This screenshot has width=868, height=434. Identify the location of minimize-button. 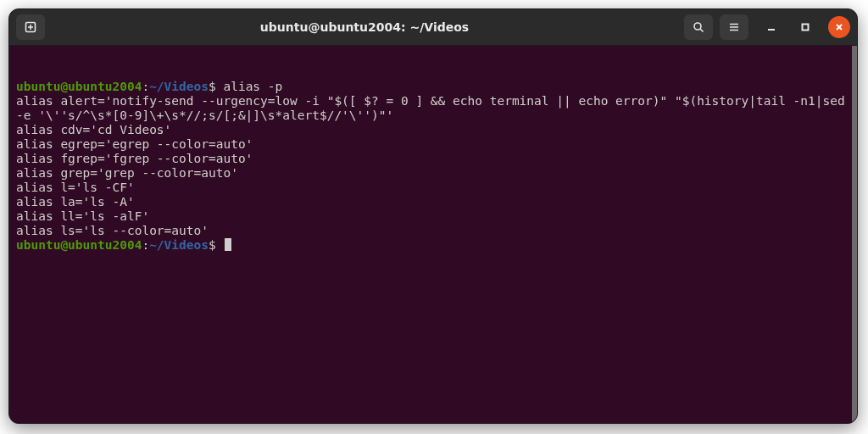
(771, 27).